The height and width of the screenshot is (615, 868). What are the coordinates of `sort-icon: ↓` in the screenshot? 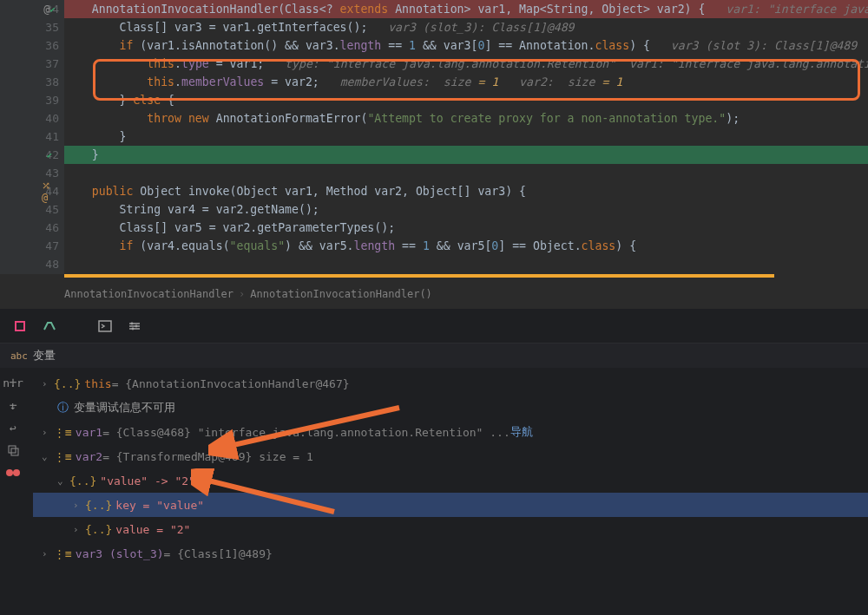 It's located at (13, 405).